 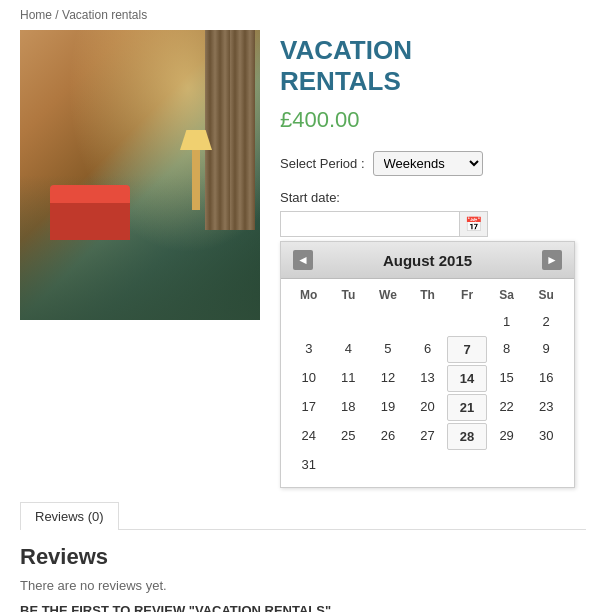 What do you see at coordinates (349, 378) in the screenshot?
I see `cal-day-11: 11` at bounding box center [349, 378].